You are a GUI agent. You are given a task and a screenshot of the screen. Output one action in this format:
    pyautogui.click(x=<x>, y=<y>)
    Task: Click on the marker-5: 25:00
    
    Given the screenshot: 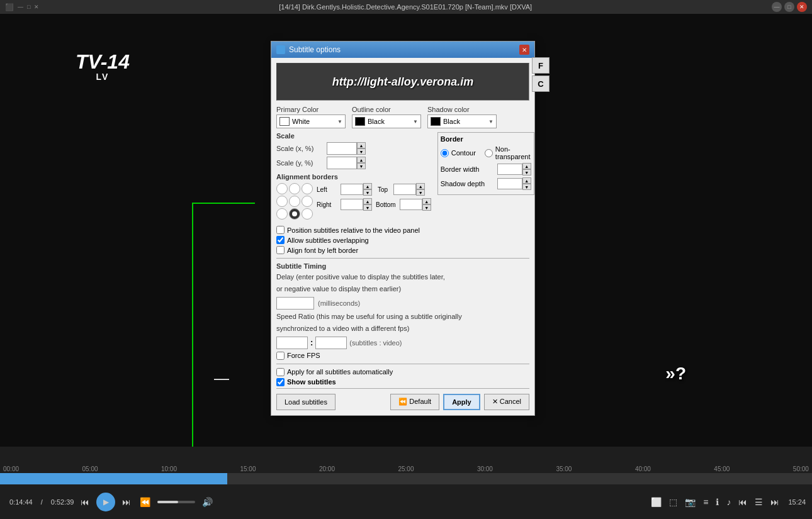 What is the action you would take?
    pyautogui.click(x=405, y=469)
    